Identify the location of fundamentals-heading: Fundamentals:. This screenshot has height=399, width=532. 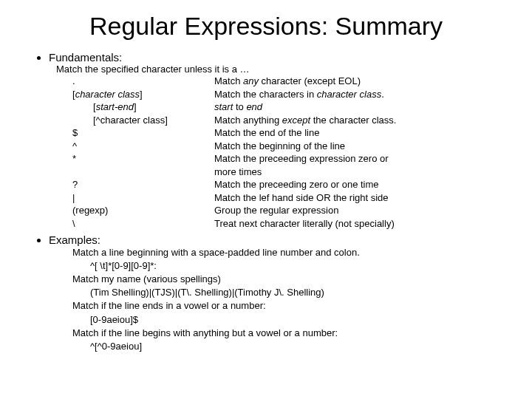
(86, 58).